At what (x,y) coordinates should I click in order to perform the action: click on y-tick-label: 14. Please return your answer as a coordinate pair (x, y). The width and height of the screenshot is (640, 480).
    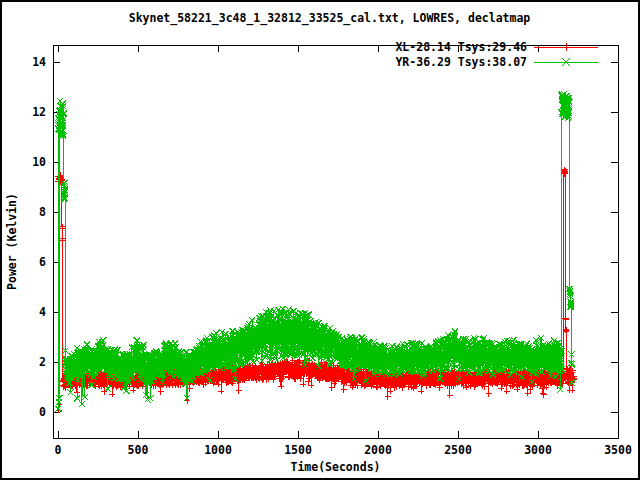
    Looking at the image, I should click on (39, 62).